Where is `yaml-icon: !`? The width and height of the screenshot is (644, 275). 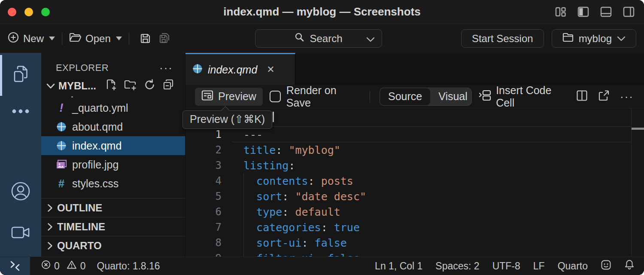 yaml-icon: ! is located at coordinates (61, 108).